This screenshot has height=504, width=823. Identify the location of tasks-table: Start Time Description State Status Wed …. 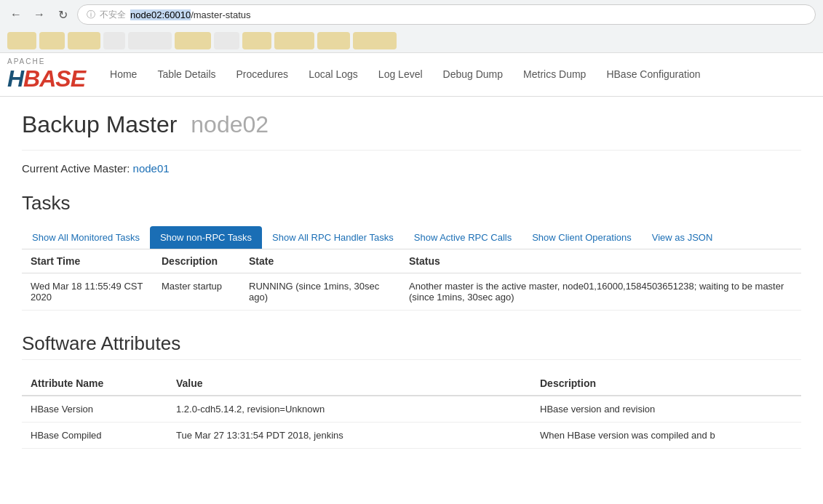
(412, 280).